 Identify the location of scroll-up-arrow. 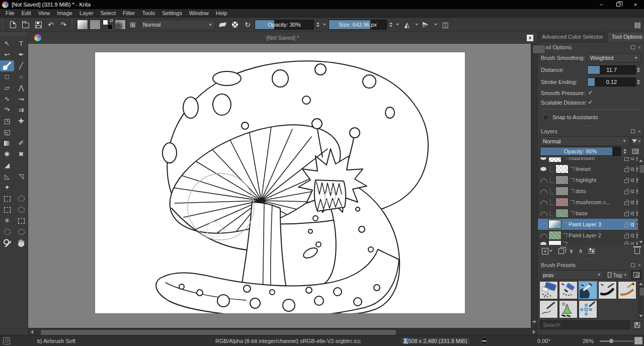
(641, 160).